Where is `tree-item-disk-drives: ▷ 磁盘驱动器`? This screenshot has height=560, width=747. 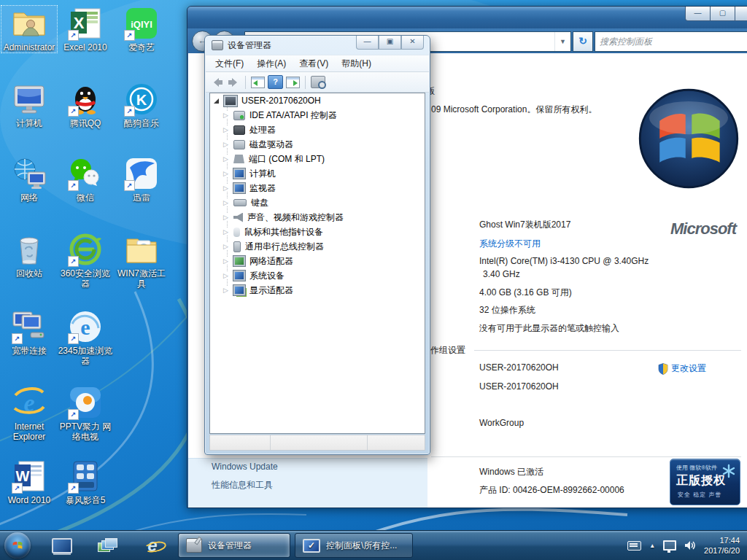
tree-item-disk-drives: ▷ 磁盘驱动器 is located at coordinates (317, 144).